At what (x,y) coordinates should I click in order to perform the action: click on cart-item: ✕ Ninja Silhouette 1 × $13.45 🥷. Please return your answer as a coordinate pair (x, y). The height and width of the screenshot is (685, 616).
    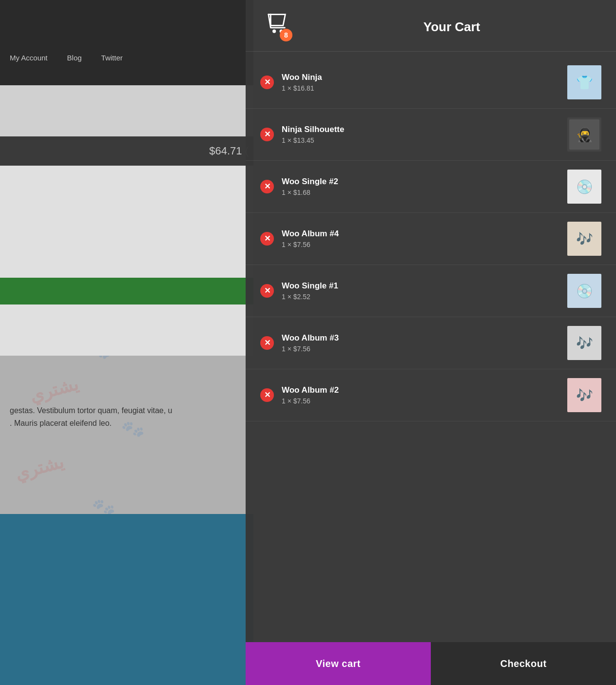
    Looking at the image, I should click on (431, 134).